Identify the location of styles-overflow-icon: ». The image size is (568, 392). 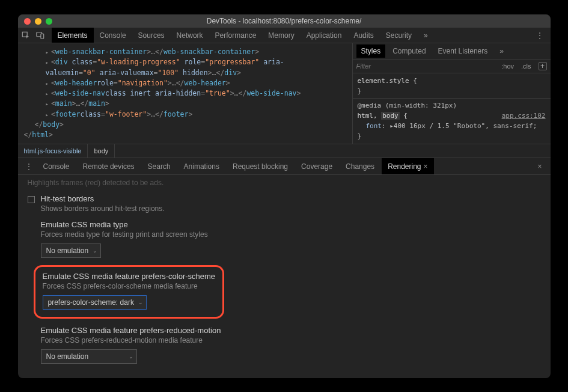
(501, 51).